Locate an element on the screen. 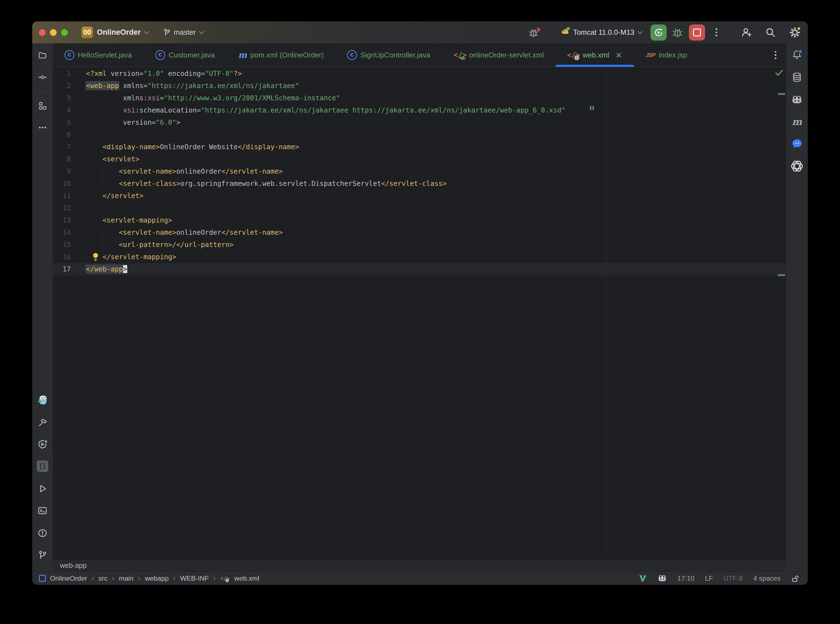 The height and width of the screenshot is (624, 840). editor-tab: CSignUpController.java is located at coordinates (388, 55).